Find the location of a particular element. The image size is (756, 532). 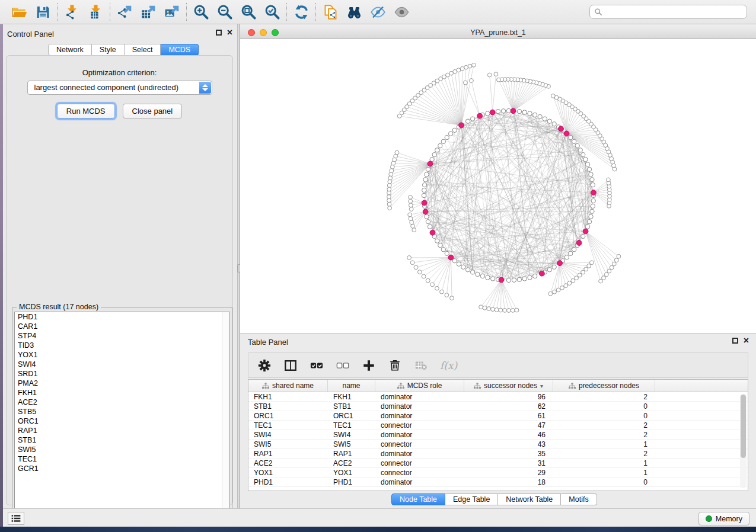

table-row: PHD1PHD1dominator180 is located at coordinates (498, 482).